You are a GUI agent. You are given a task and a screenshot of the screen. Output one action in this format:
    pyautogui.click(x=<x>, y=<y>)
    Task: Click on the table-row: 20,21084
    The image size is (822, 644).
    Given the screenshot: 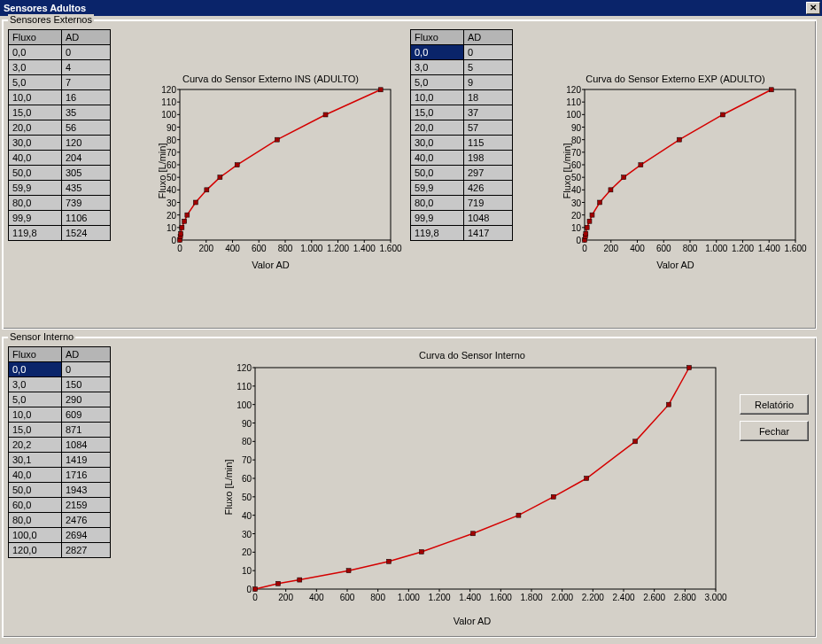 What is the action you would take?
    pyautogui.click(x=60, y=445)
    